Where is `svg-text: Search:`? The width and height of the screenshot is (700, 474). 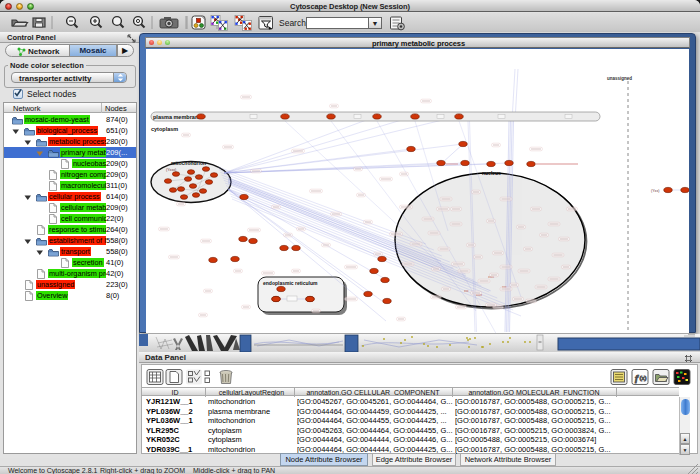
svg-text: Search: is located at coordinates (294, 23).